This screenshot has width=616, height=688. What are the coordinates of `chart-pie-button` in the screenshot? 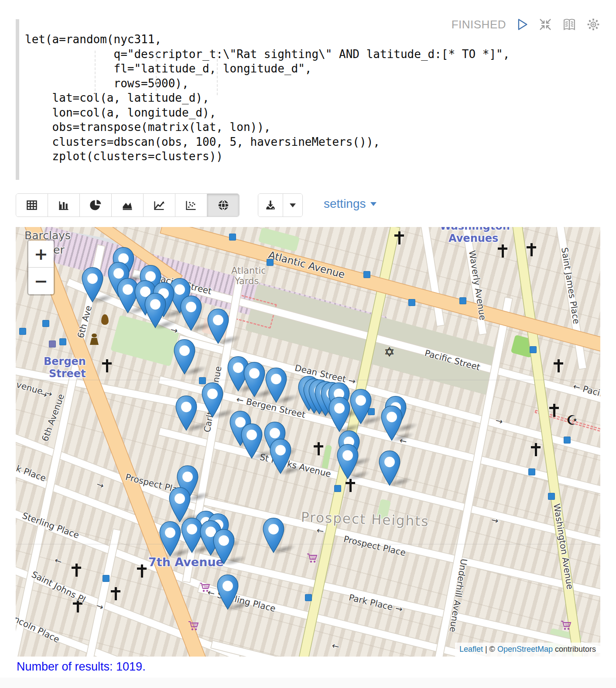 It's located at (96, 205).